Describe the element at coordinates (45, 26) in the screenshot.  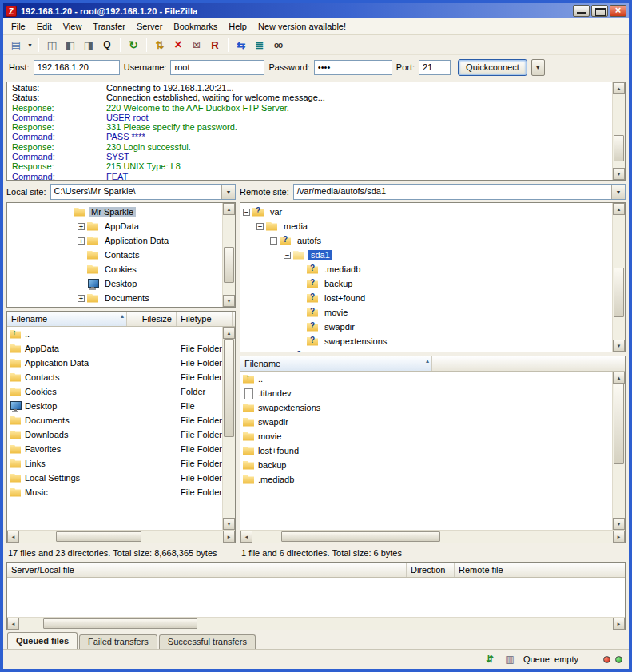
I see `menu-item: Edit` at that location.